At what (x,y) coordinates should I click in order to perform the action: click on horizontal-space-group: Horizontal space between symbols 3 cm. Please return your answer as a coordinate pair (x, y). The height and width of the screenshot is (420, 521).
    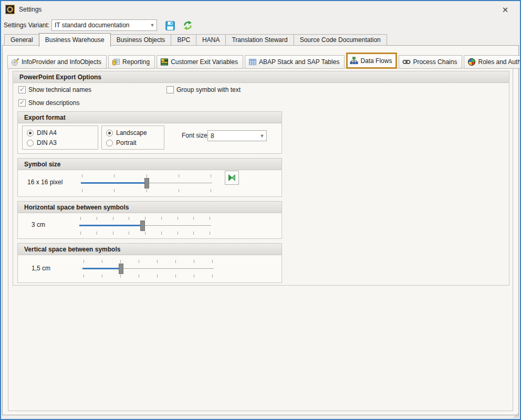
    Looking at the image, I should click on (150, 220).